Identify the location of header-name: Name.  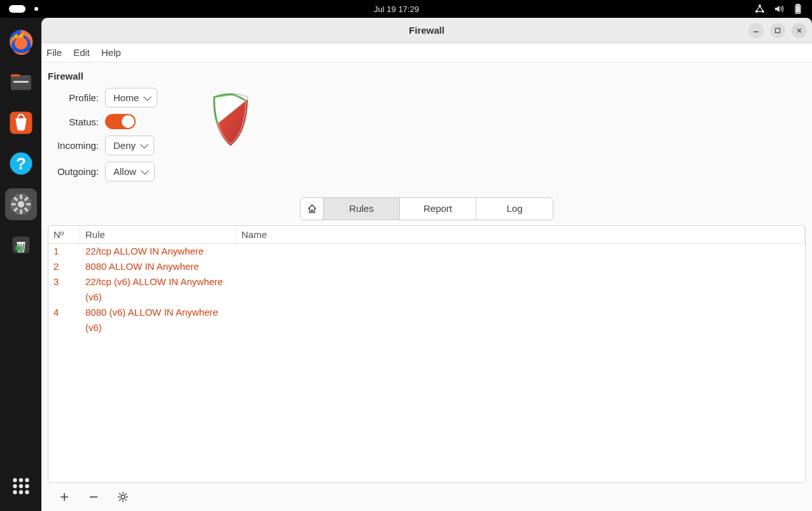
(521, 234).